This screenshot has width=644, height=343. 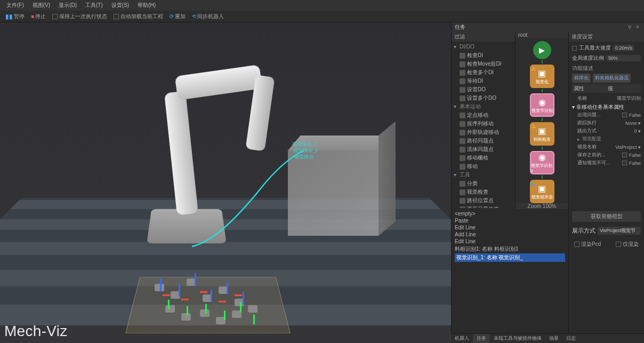 I want to click on tree-item: 设置DO, so click(x=483, y=90).